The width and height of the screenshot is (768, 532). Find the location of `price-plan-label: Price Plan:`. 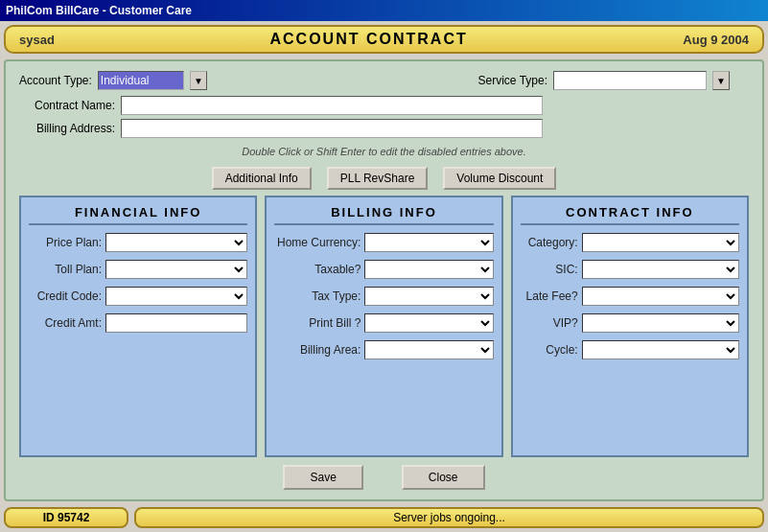

price-plan-label: Price Plan: is located at coordinates (65, 243).